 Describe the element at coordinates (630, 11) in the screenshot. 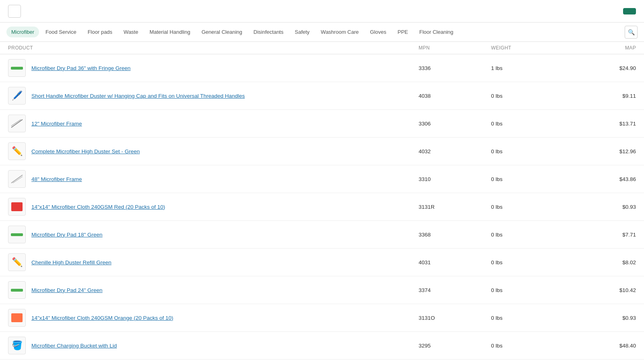

I see `email-button` at that location.